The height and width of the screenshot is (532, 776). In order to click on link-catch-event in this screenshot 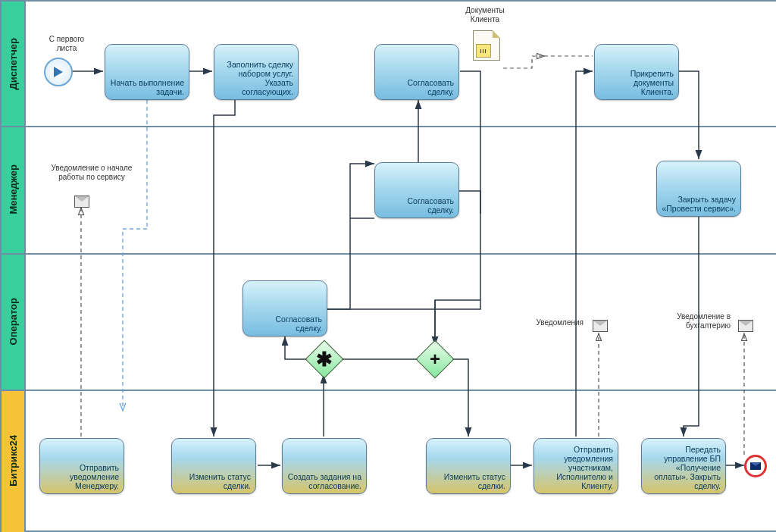, I will do `click(58, 72)`.